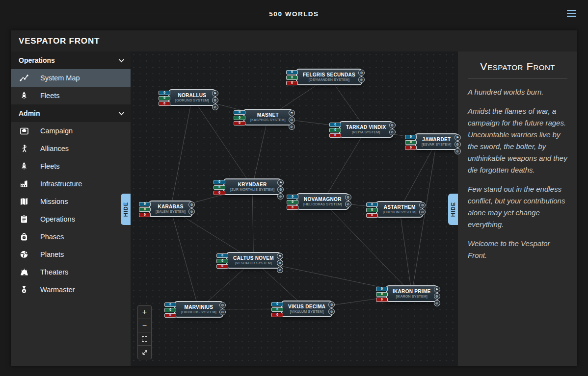  I want to click on sidebar-item-theaters: Theaters, so click(71, 272).